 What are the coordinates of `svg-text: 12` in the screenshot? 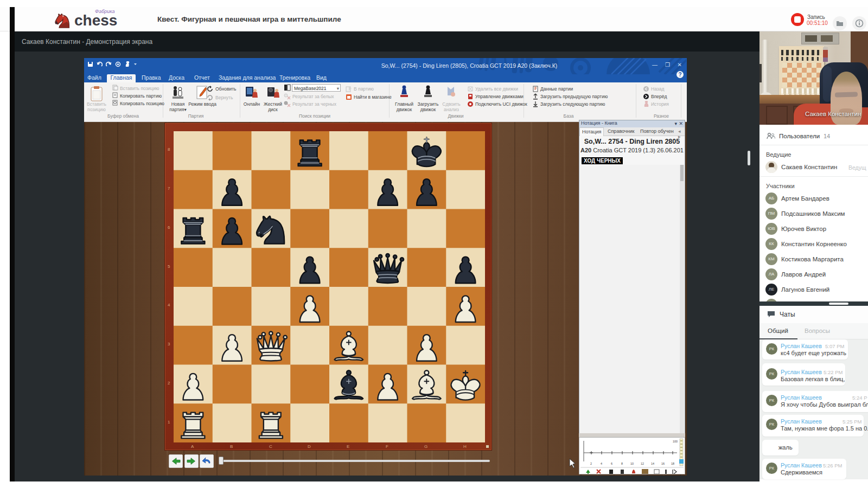 It's located at (642, 464).